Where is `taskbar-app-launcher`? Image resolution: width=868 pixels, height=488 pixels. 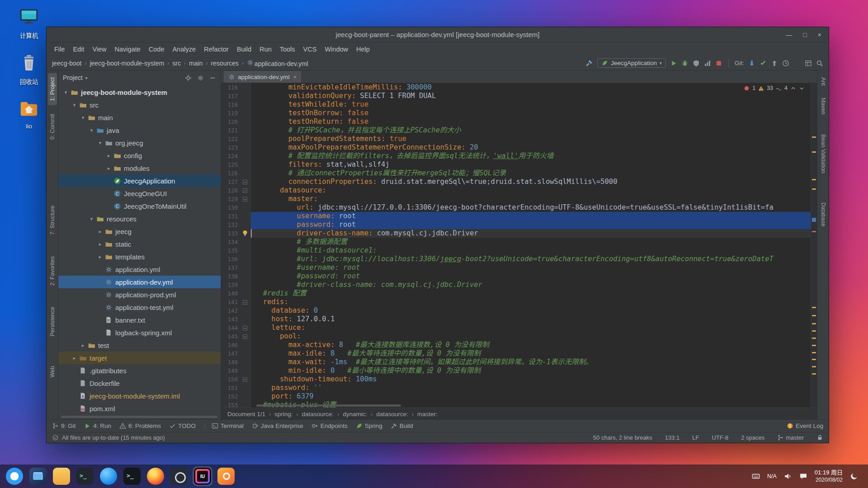
taskbar-app-launcher is located at coordinates (14, 476).